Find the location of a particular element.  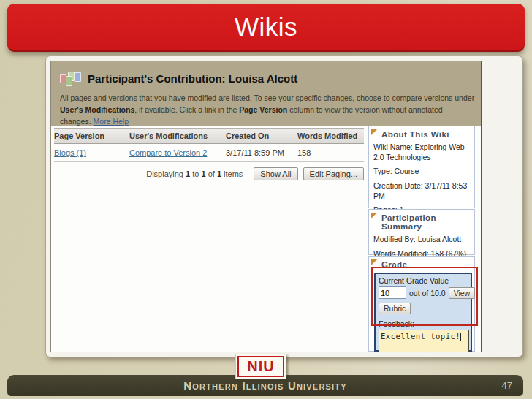

edit-paging-button: Edit Paging... is located at coordinates (333, 174).